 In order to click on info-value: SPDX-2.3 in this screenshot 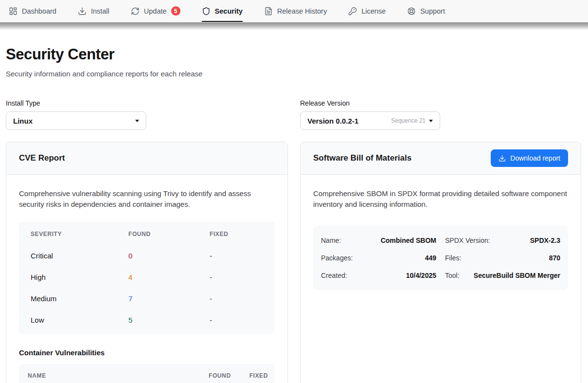, I will do `click(545, 240)`.